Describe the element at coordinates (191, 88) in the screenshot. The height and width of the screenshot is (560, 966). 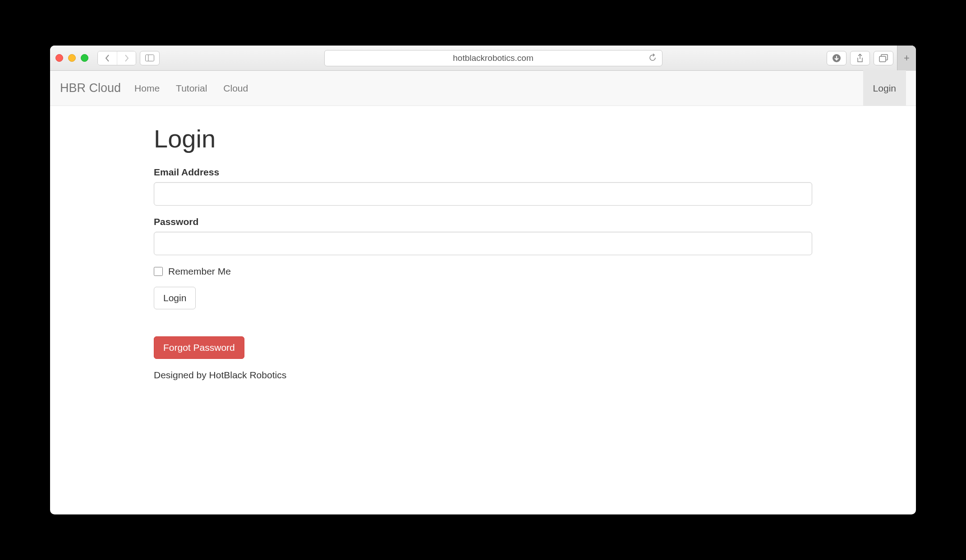
I see `nav-link-tutorial: Tutorial` at that location.